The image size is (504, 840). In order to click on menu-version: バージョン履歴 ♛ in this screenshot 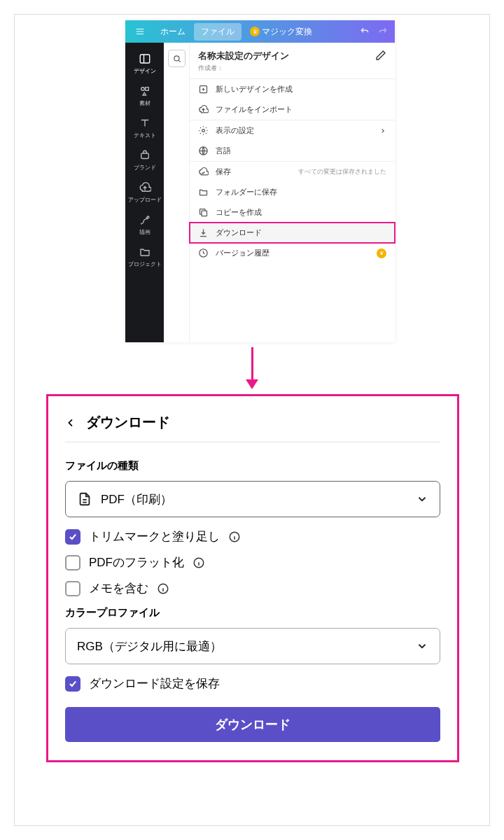, I will do `click(293, 253)`.